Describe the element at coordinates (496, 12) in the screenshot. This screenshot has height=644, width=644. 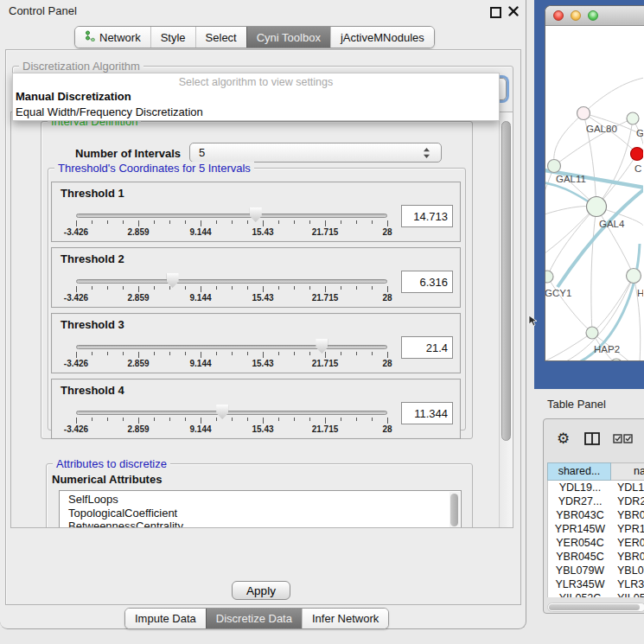
I see `float-window-icon` at that location.